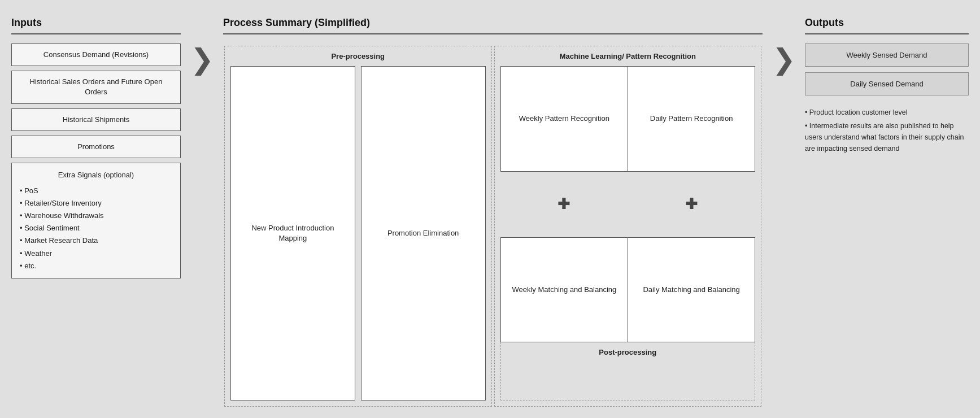 Image resolution: width=980 pixels, height=418 pixels. I want to click on outputs-divider, so click(887, 34).